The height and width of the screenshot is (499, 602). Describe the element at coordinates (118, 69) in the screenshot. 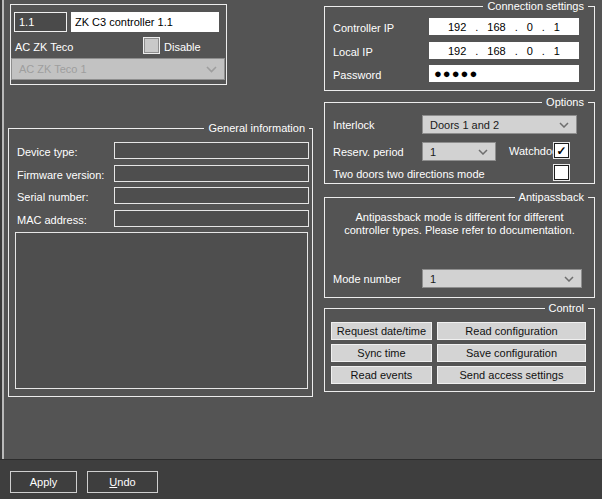

I see `parent-device-dropdown: AC ZK Teco 1` at that location.